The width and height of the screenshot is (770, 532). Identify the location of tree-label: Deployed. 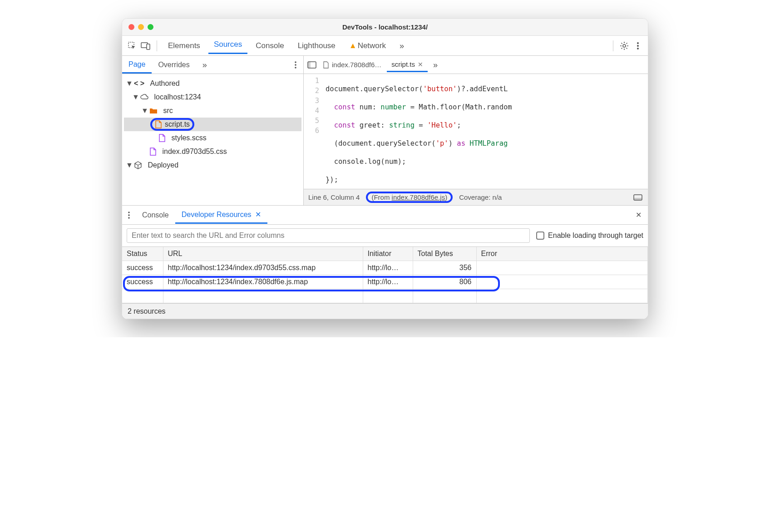
(163, 165).